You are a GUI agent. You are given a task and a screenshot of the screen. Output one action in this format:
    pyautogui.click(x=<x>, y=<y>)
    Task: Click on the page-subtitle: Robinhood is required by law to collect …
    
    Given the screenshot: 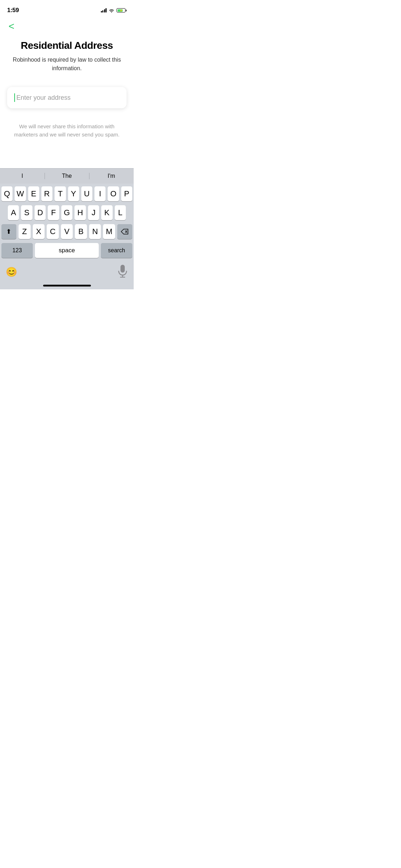 What is the action you would take?
    pyautogui.click(x=67, y=64)
    